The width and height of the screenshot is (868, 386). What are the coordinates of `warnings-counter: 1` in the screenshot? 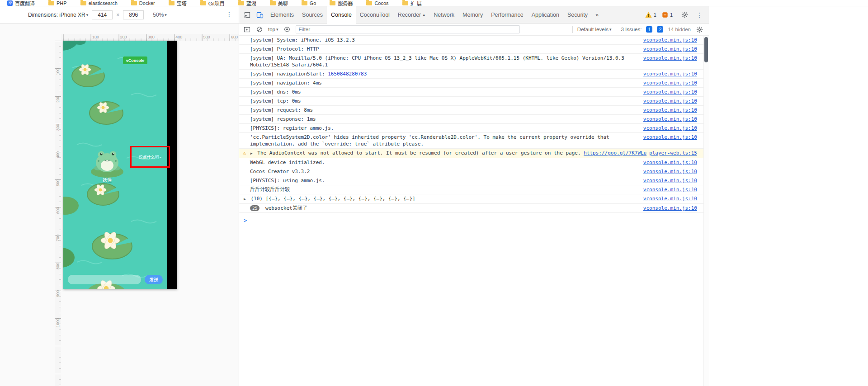 It's located at (651, 15).